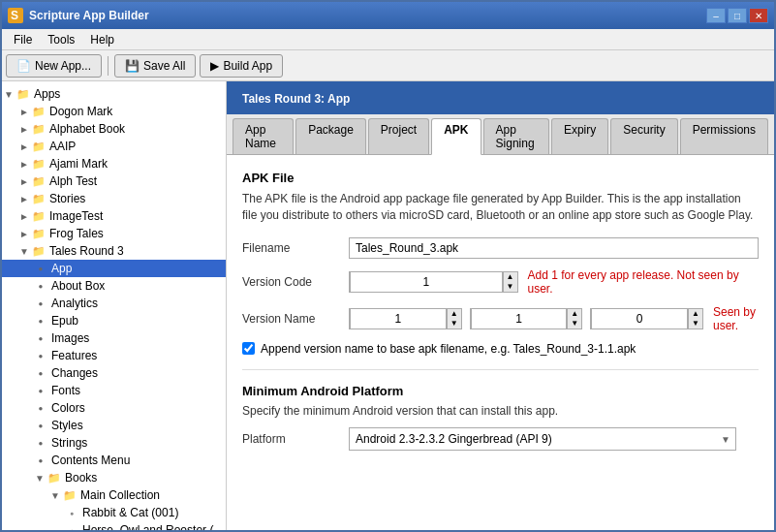  I want to click on append-checkbox-label: Append version name to base apk filename…, so click(448, 349).